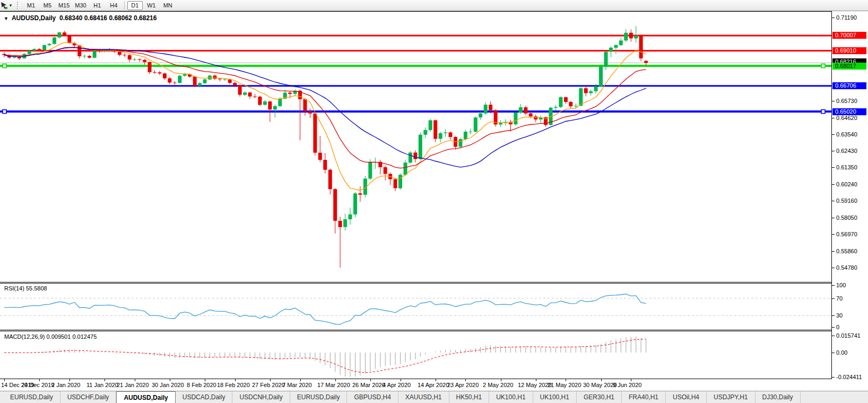 The height and width of the screenshot is (403, 868). What do you see at coordinates (369, 385) in the screenshot?
I see `date-tick-label: 26 Mar 2020` at bounding box center [369, 385].